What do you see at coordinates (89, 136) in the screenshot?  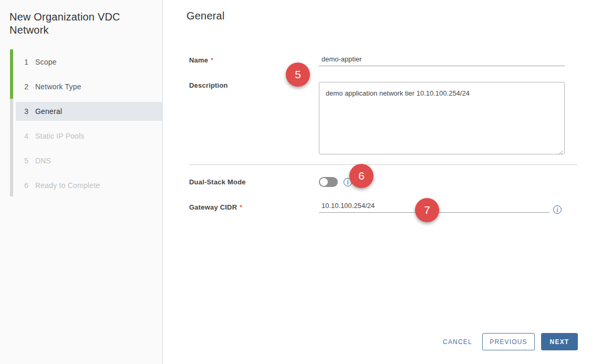 I see `wizard-step-static-ip-pools: 4Static IP Pools` at bounding box center [89, 136].